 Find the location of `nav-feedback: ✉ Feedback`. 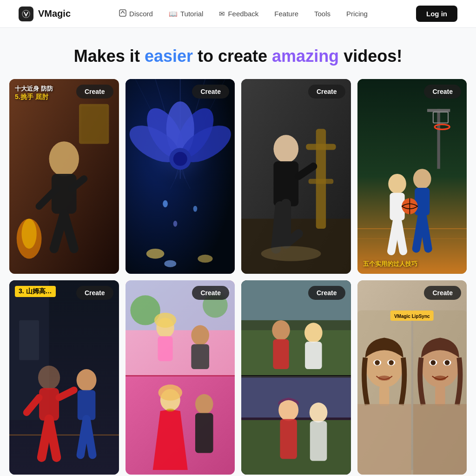

nav-feedback: ✉ Feedback is located at coordinates (239, 14).